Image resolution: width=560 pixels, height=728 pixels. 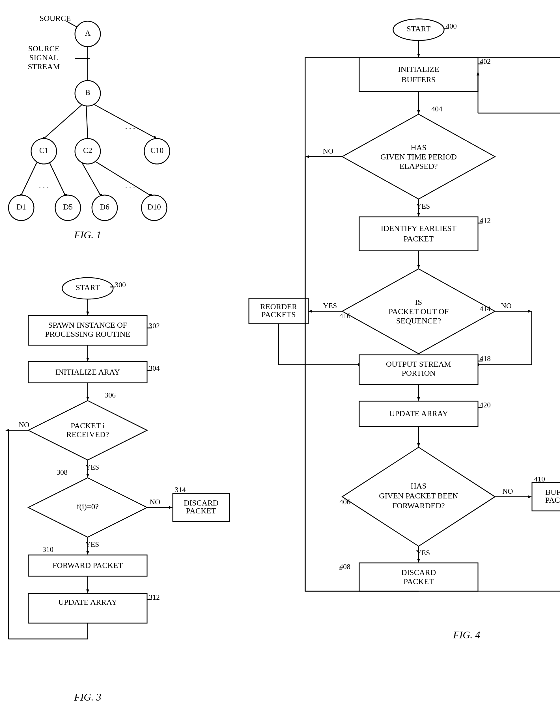 What do you see at coordinates (553, 500) in the screenshot?
I see `bufferPkt410b: PACKET` at bounding box center [553, 500].